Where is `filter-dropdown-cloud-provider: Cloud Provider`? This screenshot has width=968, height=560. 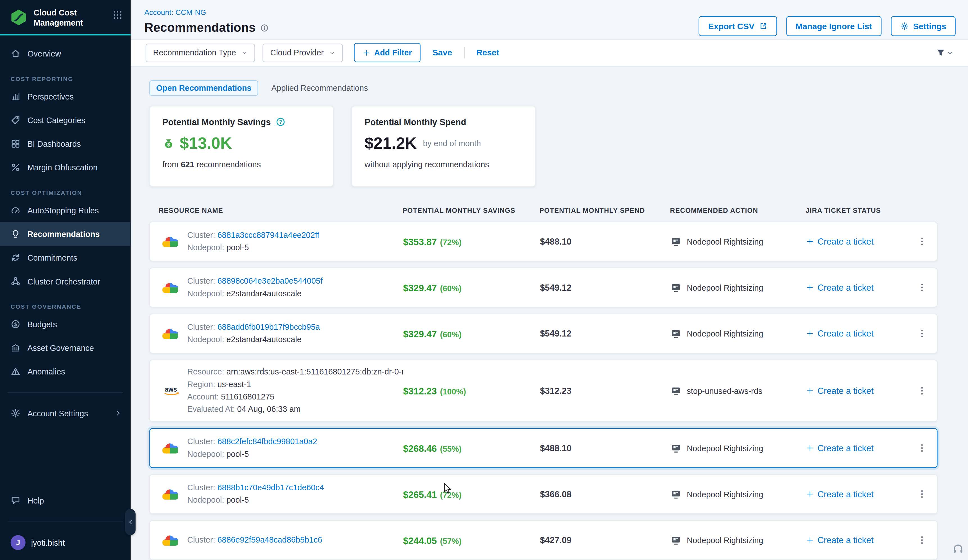 filter-dropdown-cloud-provider: Cloud Provider is located at coordinates (303, 53).